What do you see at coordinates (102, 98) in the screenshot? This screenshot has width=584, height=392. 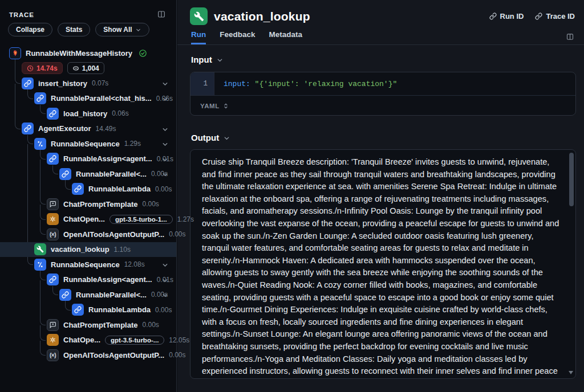 I see `tree-item-label: RunnableParallel<chat_his...` at bounding box center [102, 98].